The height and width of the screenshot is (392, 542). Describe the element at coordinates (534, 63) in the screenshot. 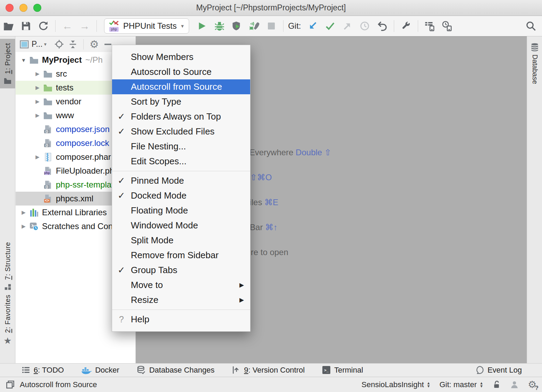

I see `tab-database: Database` at that location.